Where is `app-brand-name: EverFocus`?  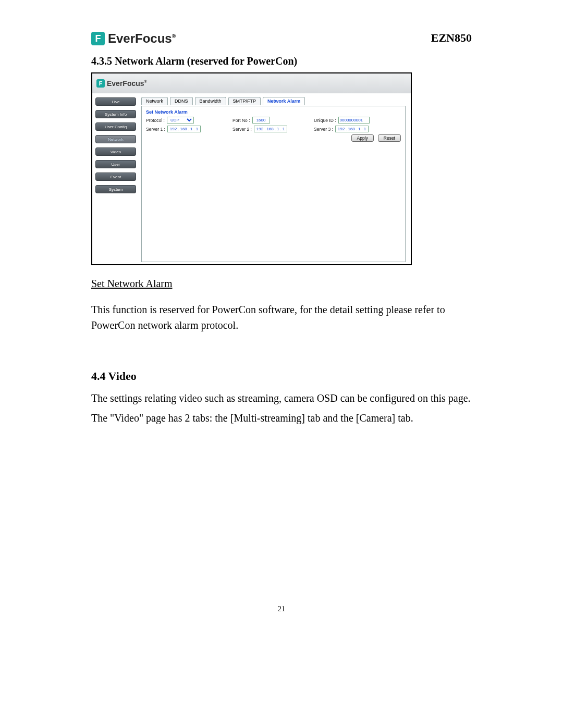
app-brand-name: EverFocus is located at coordinates (126, 83).